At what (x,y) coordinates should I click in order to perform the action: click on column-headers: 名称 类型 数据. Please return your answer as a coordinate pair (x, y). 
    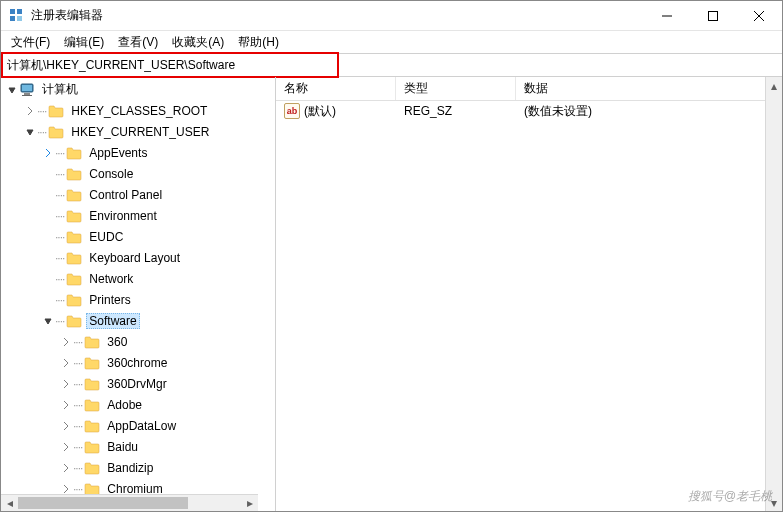
    Looking at the image, I should click on (529, 89).